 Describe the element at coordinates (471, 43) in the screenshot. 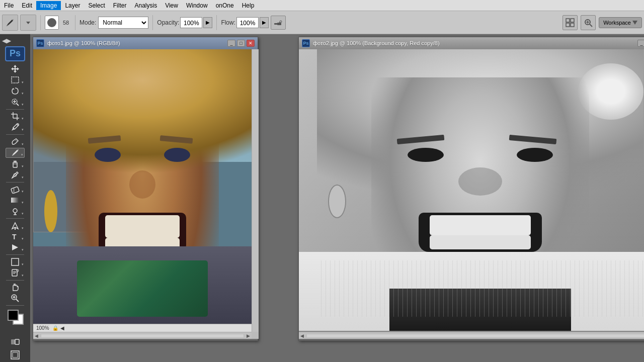

I see `doc-titlebar-2: Ps фото2.jpg @ 100% (Background copy, Re…` at that location.